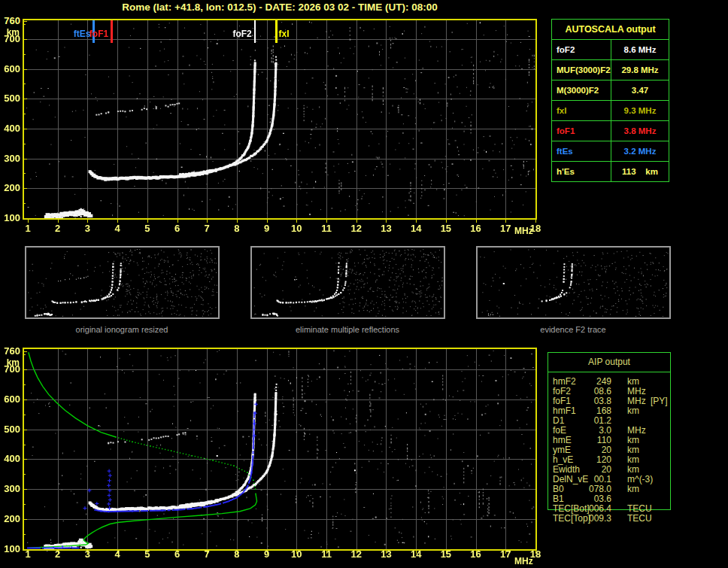 The height and width of the screenshot is (568, 728). I want to click on aip-row-value: 009.3, so click(591, 518).